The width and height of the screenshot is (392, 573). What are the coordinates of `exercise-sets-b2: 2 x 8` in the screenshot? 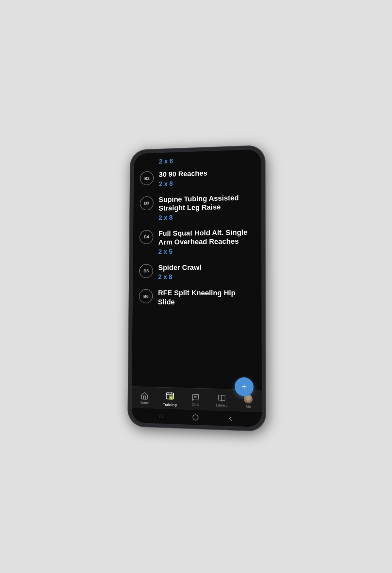 It's located at (206, 182).